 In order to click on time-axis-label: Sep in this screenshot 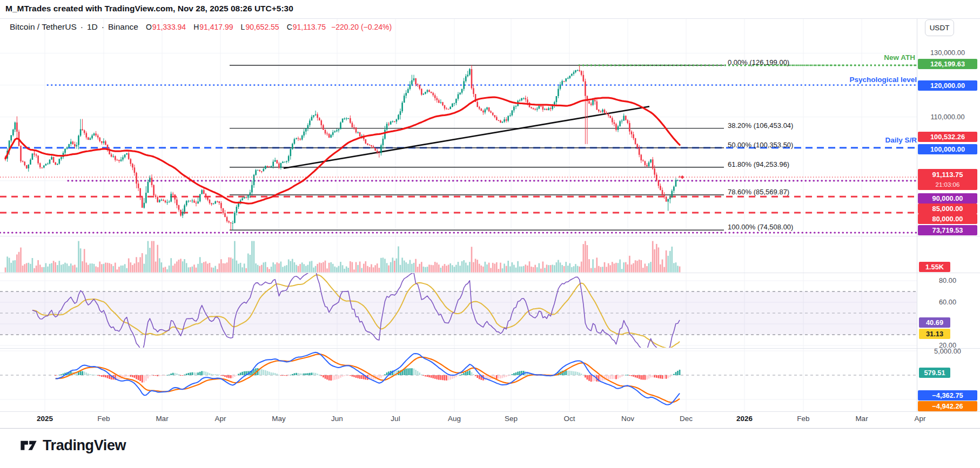, I will do `click(511, 419)`.